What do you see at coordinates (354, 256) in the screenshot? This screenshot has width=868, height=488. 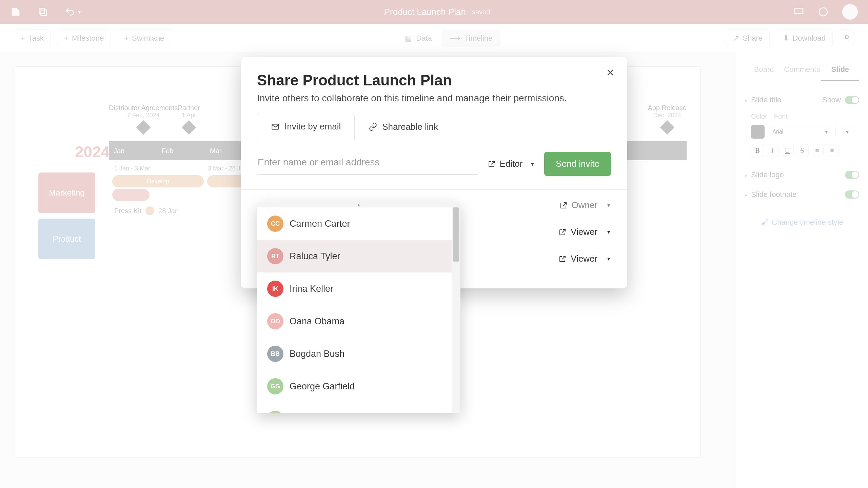 I see `autocomplete-item: RTRaluca Tyler` at bounding box center [354, 256].